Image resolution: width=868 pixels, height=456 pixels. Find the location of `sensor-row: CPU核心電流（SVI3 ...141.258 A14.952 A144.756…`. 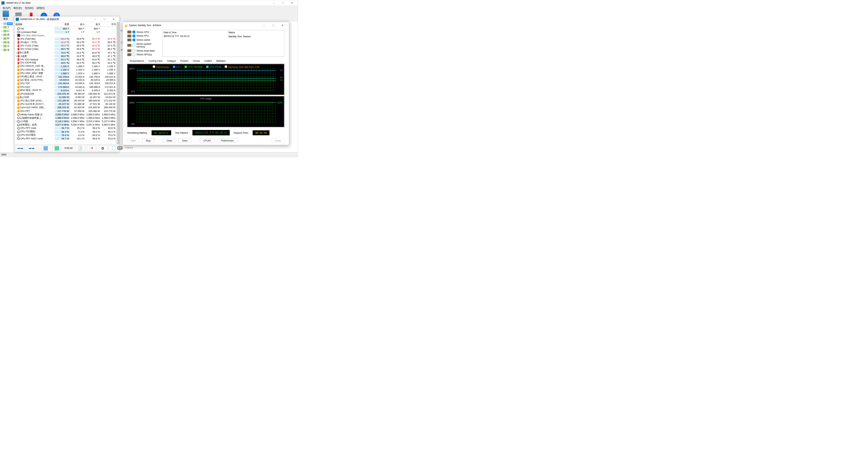

sensor-row: CPU核心電流（SVI3 ...141.258 A14.952 A144.756… is located at coordinates (66, 77).